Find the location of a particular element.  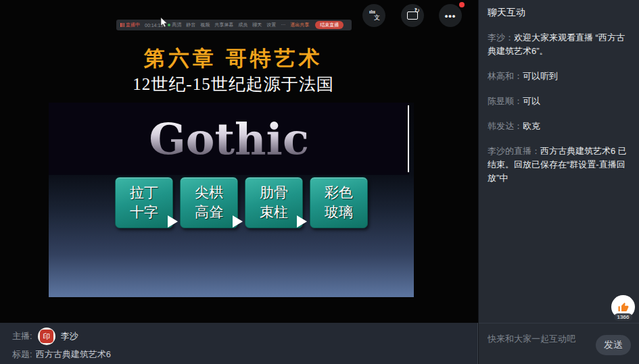

send-button: 发送 is located at coordinates (613, 345).